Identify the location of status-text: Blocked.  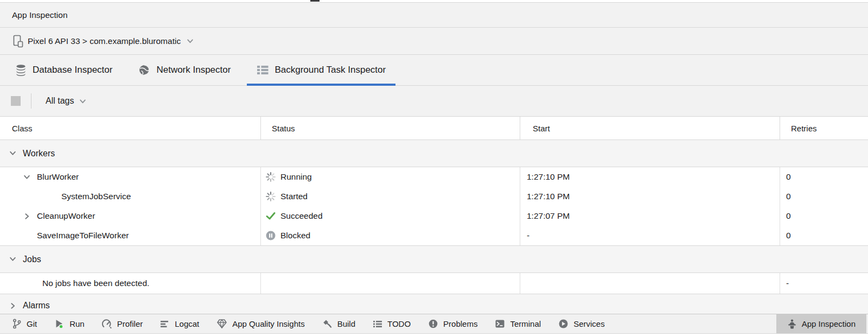
(295, 236).